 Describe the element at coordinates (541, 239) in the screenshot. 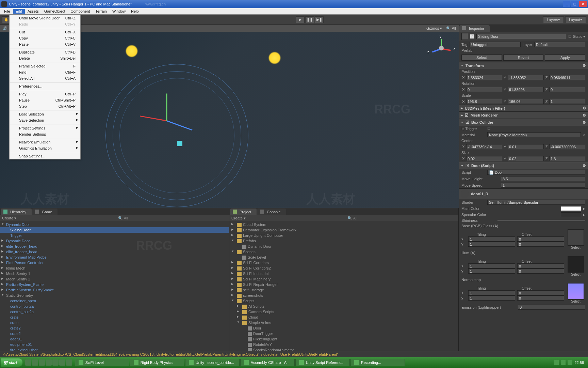

I see `offset-x: 0` at that location.